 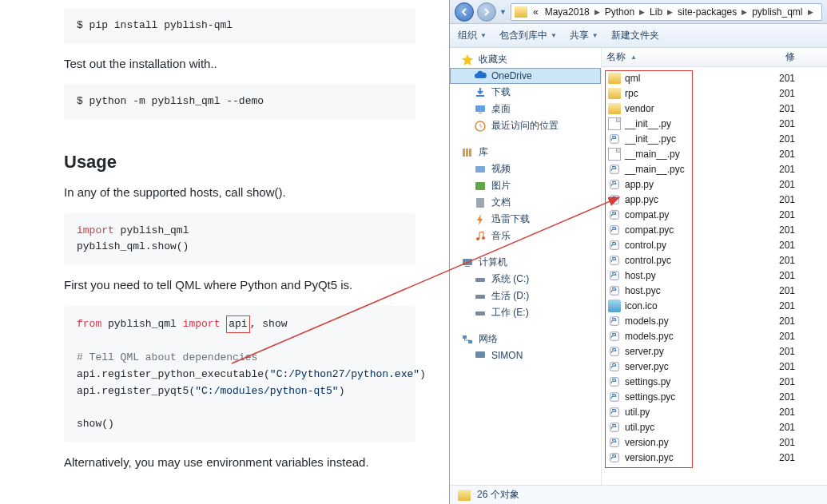 What do you see at coordinates (716, 169) in the screenshot?
I see `file-row: __main__.pyc201` at bounding box center [716, 169].